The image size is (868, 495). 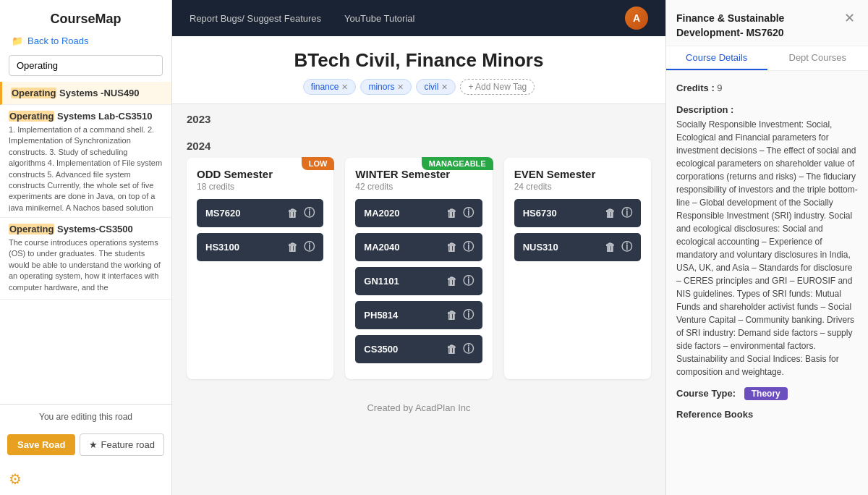 What do you see at coordinates (85, 265) in the screenshot?
I see `course-description: The course introduces operations systems…` at bounding box center [85, 265].